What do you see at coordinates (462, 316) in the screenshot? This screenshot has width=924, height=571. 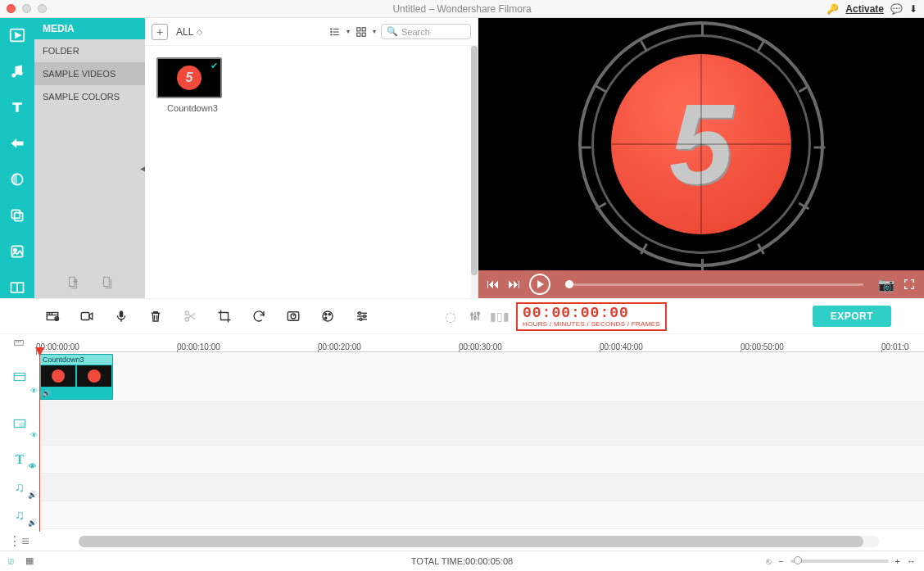 I see `edit-toolbar: + ◌ ▮▯▮ 00:00:00:00 HOURS / MINUTES / SE…` at bounding box center [462, 316].